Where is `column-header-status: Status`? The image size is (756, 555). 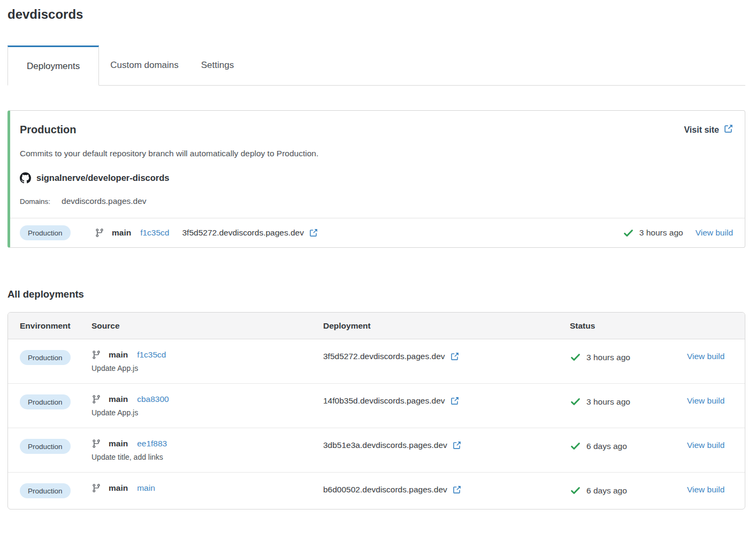 column-header-status: Status is located at coordinates (628, 326).